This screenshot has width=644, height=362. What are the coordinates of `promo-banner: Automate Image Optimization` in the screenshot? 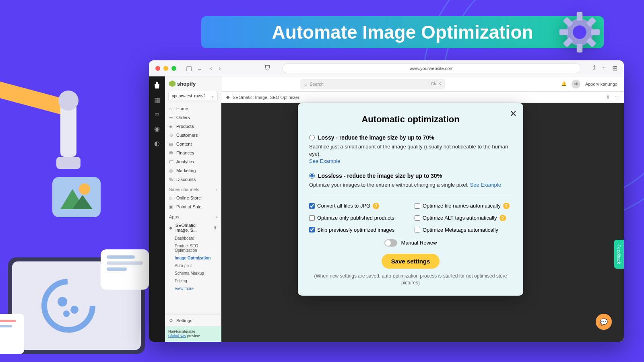 It's located at (402, 32).